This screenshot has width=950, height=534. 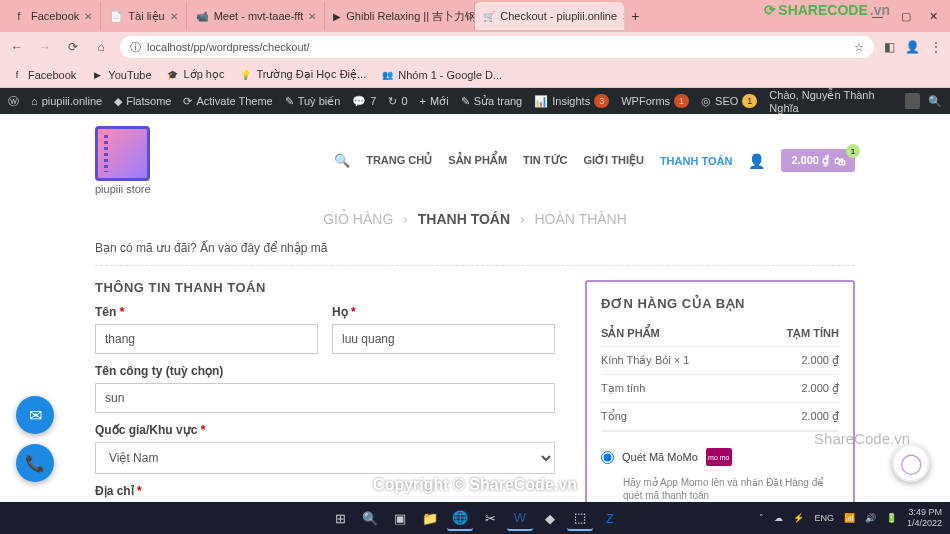 I want to click on nav-checkout: THANH TOÁN, so click(x=696, y=161).